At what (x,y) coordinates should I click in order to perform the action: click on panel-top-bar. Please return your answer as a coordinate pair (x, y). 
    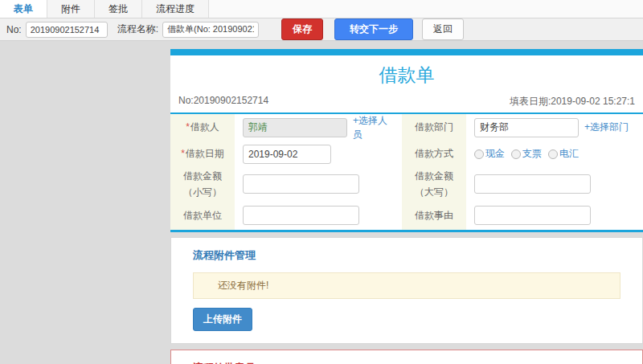
    Looking at the image, I should click on (407, 52).